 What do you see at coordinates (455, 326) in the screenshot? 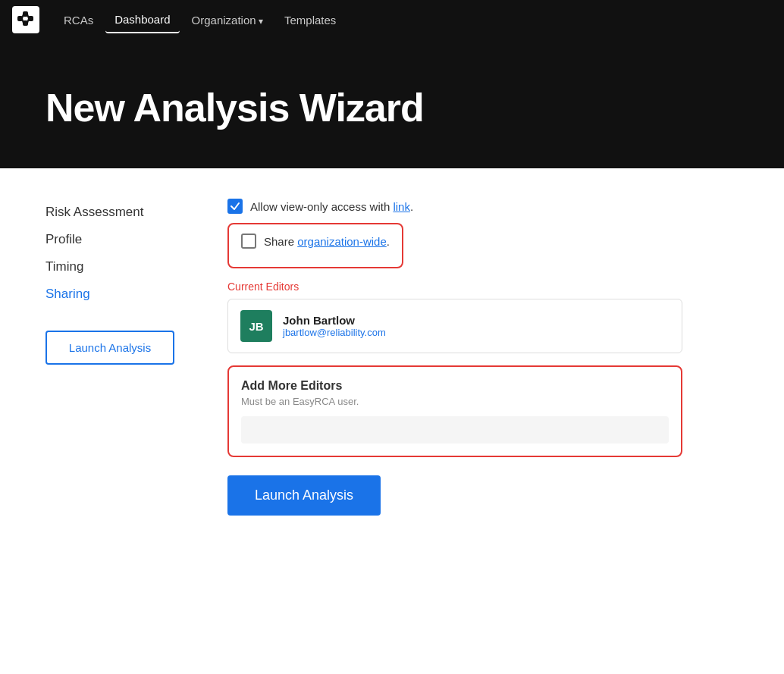
I see `editor-card: JB John Bartlow jbartlow@reliability.com` at bounding box center [455, 326].